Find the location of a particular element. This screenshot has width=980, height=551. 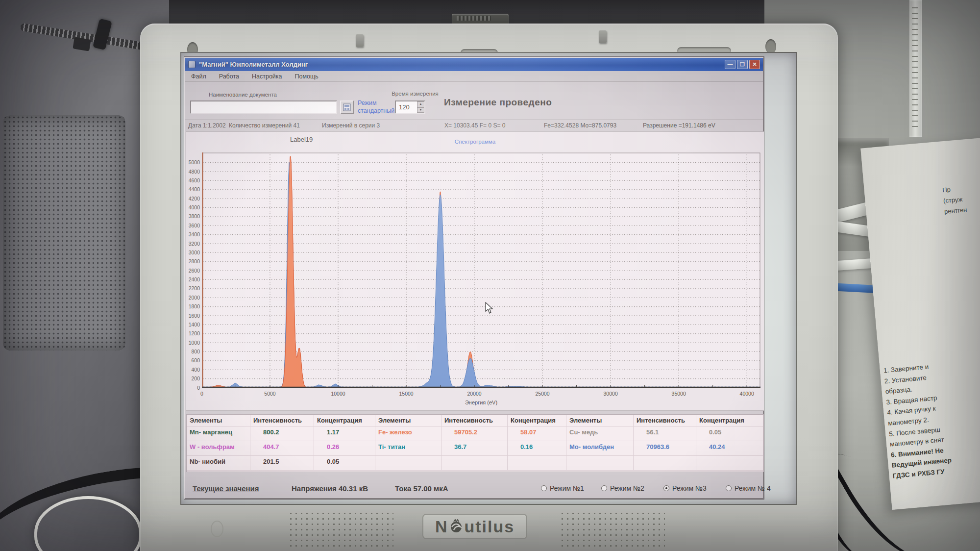

x-tick-label: 0 is located at coordinates (202, 394).